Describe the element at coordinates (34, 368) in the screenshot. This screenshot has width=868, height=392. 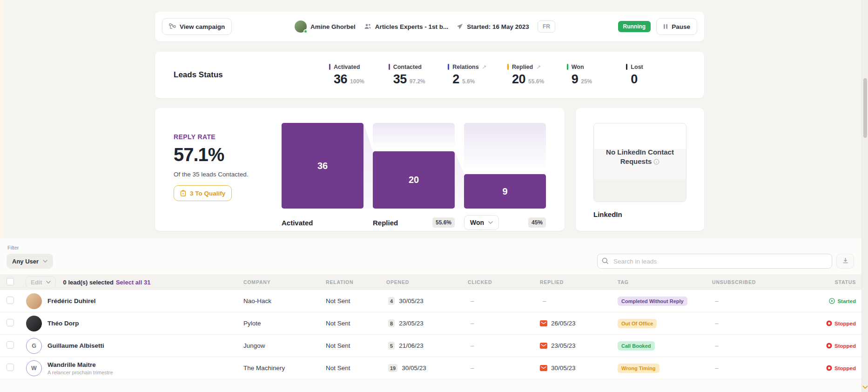
I see `avatar: W` at that location.